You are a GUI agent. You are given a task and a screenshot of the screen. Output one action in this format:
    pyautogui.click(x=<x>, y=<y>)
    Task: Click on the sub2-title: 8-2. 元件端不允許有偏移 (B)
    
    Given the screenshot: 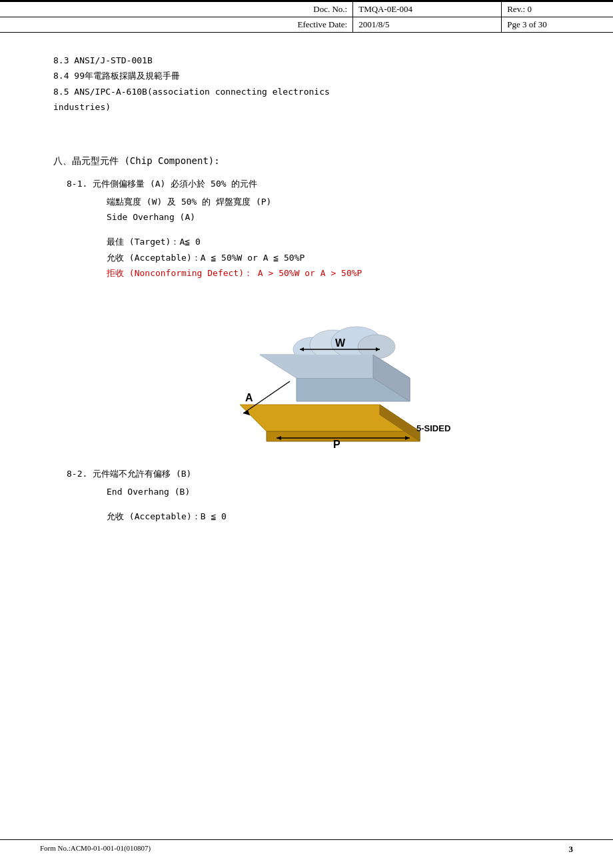 What is the action you would take?
    pyautogui.click(x=320, y=474)
    